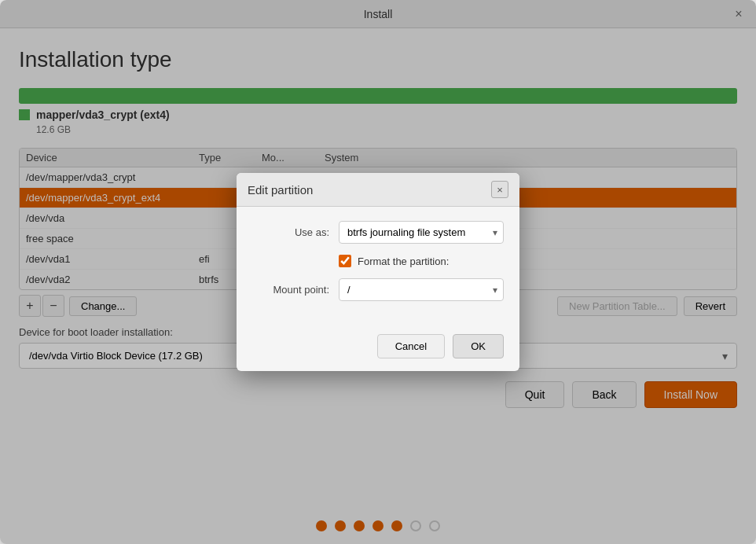 The width and height of the screenshot is (756, 544). What do you see at coordinates (378, 349) in the screenshot?
I see `modal-footer: Cancel OK` at bounding box center [378, 349].